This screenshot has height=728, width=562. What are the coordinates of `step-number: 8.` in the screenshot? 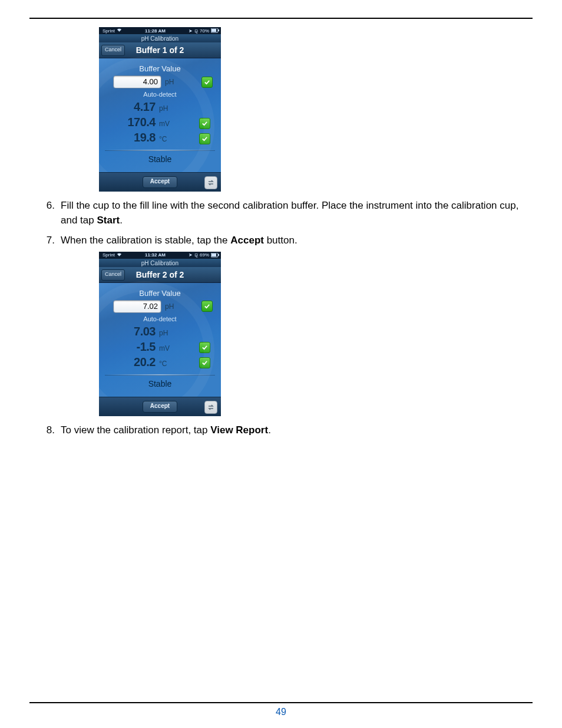 It's located at (48, 430).